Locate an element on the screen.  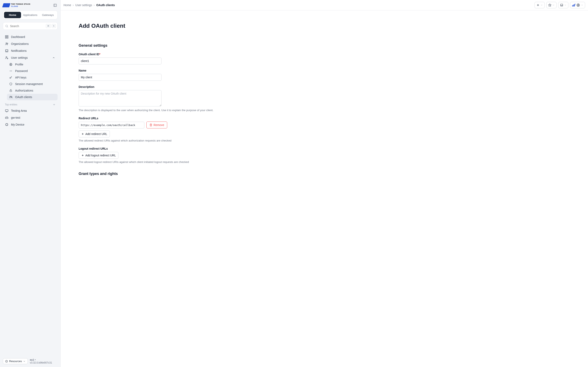
search-shortcut: ⌘ K is located at coordinates (51, 26).